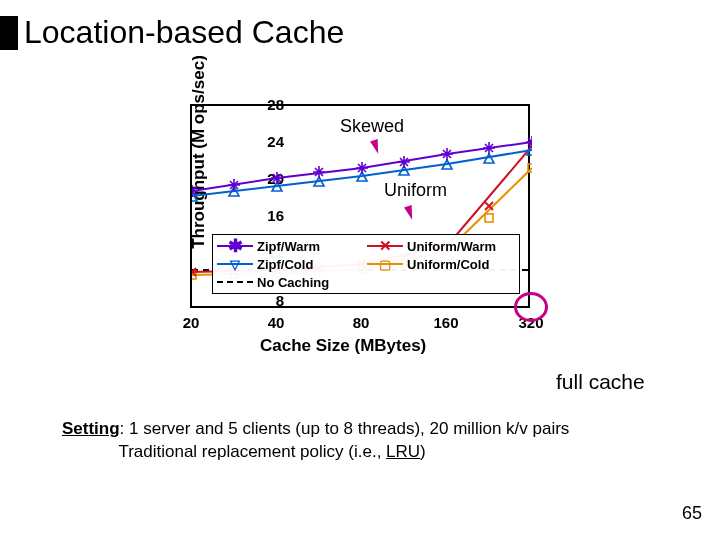 Image resolution: width=720 pixels, height=540 pixels. What do you see at coordinates (9, 33) in the screenshot?
I see `title-marker` at bounding box center [9, 33].